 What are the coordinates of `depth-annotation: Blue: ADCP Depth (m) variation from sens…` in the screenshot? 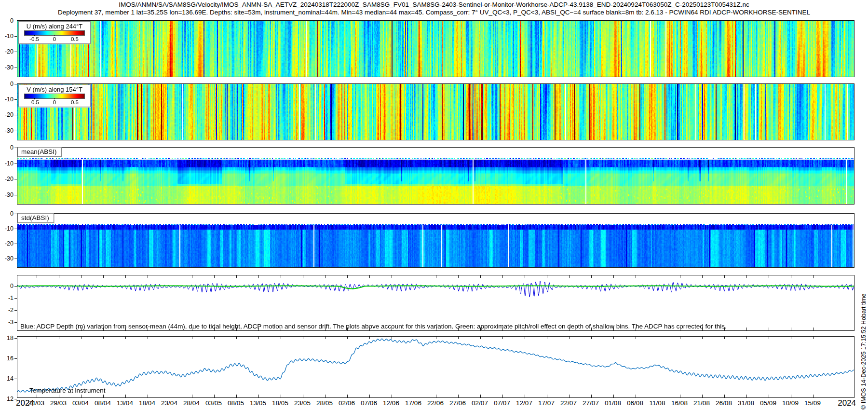 It's located at (373, 326).